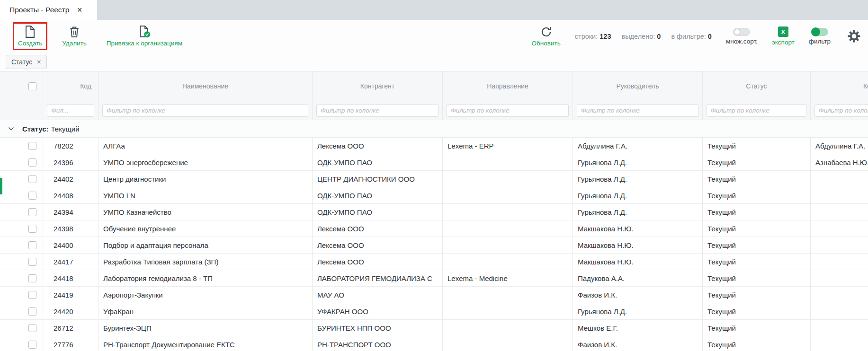  I want to click on refresh-button: Обновить, so click(546, 36).